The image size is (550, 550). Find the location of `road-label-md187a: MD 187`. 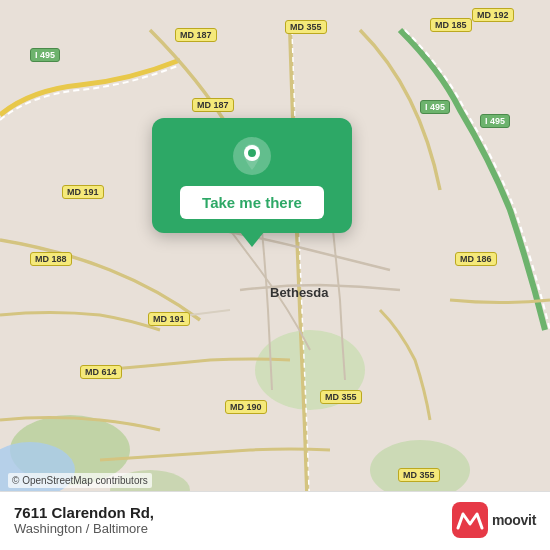

road-label-md187a: MD 187 is located at coordinates (196, 35).